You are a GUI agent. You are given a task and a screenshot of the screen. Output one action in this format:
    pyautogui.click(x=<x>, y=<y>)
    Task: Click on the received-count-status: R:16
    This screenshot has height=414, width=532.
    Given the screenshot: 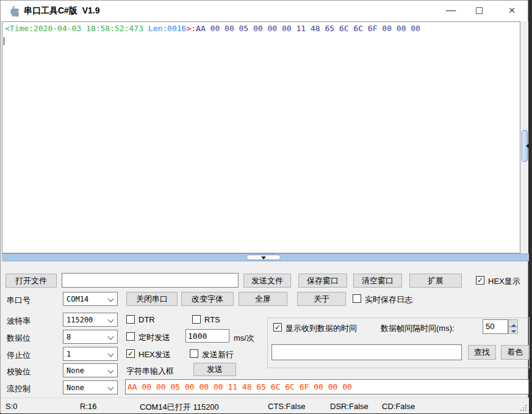 What is the action you would take?
    pyautogui.click(x=88, y=407)
    